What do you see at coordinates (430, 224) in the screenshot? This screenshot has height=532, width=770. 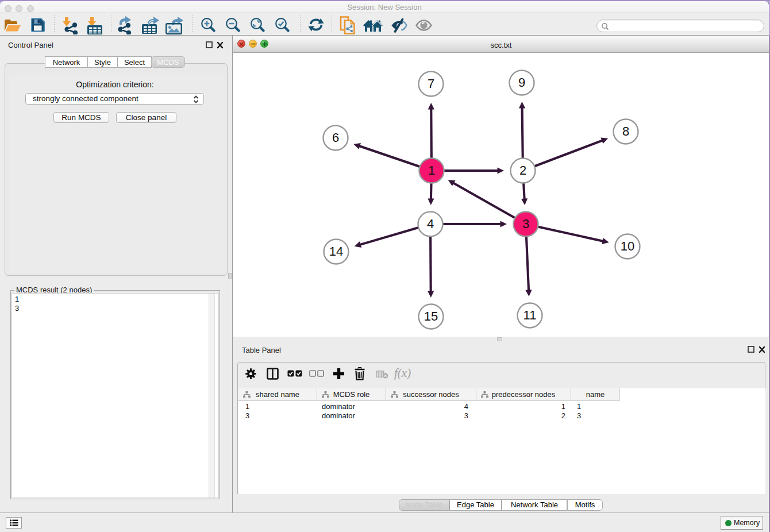 I see `svg-text: 4` at bounding box center [430, 224].